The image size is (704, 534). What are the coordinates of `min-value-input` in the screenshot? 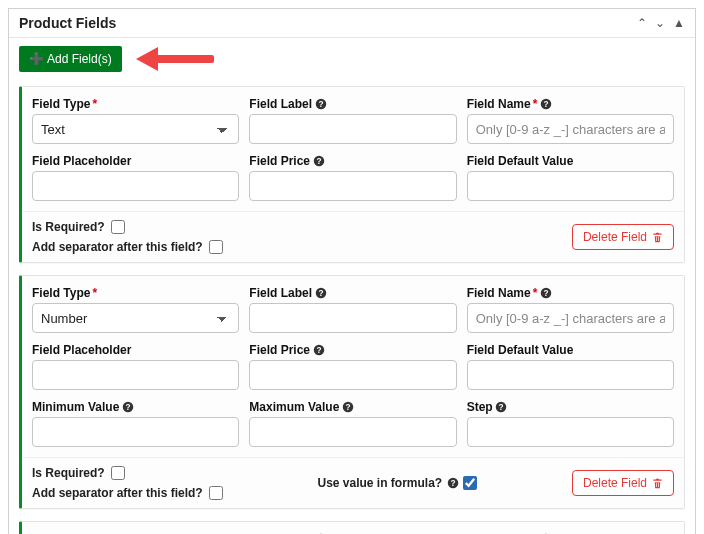 It's located at (136, 432).